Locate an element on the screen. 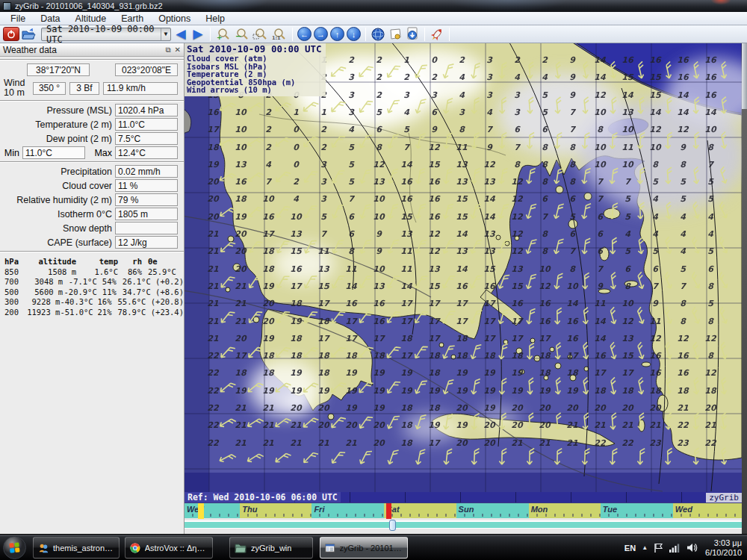 This screenshot has height=560, width=747. map-select-button is located at coordinates (395, 34).